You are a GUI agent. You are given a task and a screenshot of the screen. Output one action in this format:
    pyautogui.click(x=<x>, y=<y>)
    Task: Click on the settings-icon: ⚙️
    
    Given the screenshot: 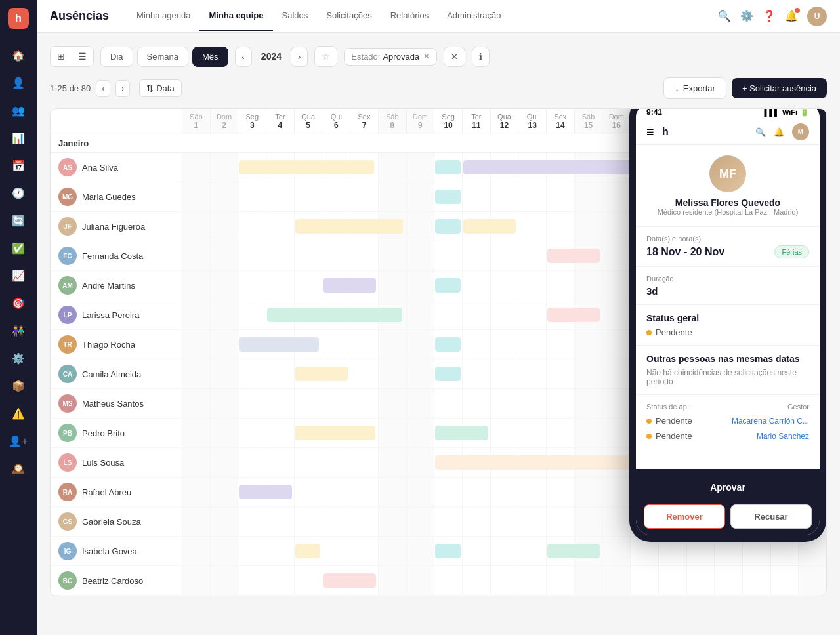 What is the action you would take?
    pyautogui.click(x=747, y=16)
    